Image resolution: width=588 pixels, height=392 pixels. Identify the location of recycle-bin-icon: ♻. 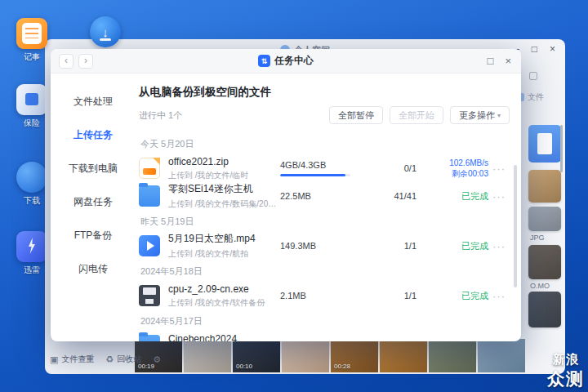
(109, 359).